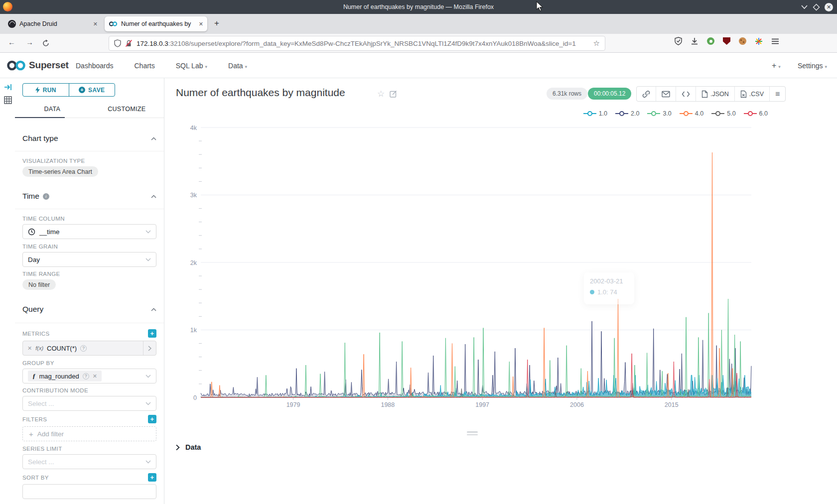 This screenshot has width=837, height=504. Describe the element at coordinates (90, 462) in the screenshot. I see `series-limit-select: Select ...` at that location.